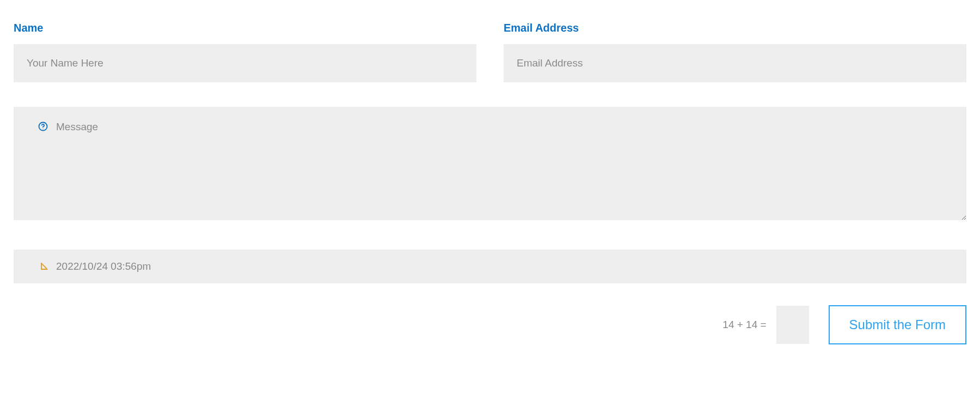 The image size is (980, 412). Describe the element at coordinates (735, 28) in the screenshot. I see `email-label: Email Address` at that location.